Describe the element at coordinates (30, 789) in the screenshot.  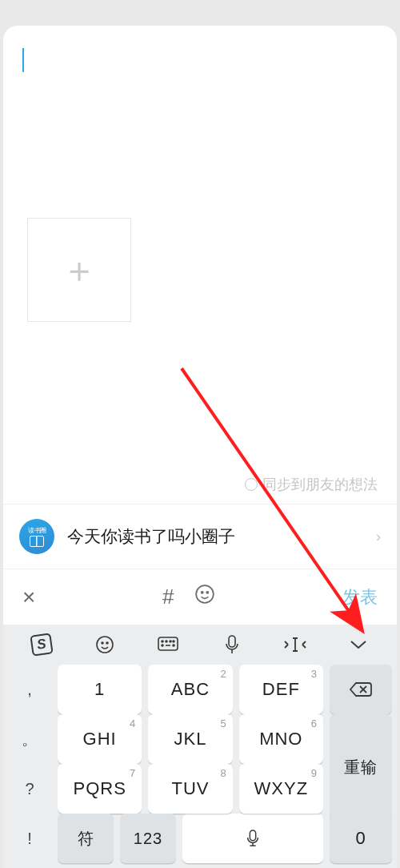
I see `punct-question-key: ?` at that location.